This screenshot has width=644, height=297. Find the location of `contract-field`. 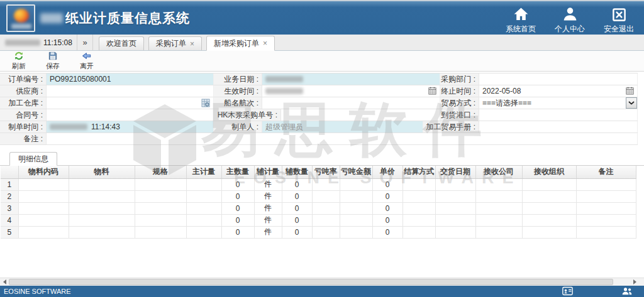

contract-field is located at coordinates (130, 115).